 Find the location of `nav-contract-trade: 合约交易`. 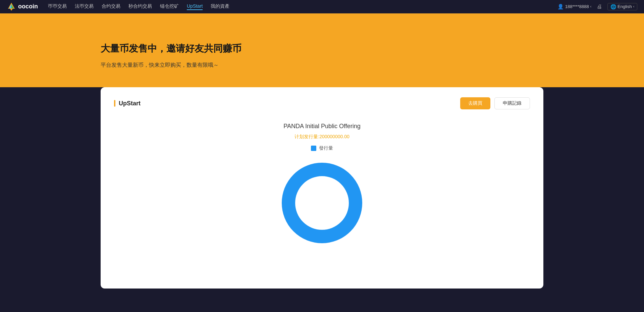

nav-contract-trade: 合约交易 is located at coordinates (111, 7).